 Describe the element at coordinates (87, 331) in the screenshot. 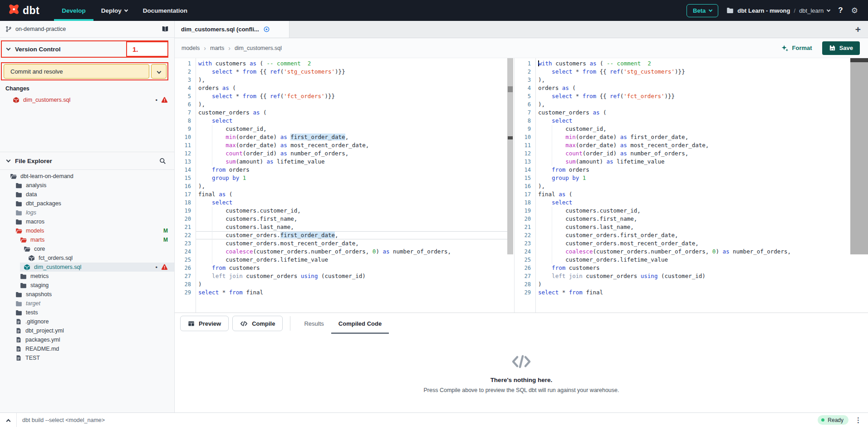

I see `tree-item-dbt-project-yml: dbt_project.yml` at that location.